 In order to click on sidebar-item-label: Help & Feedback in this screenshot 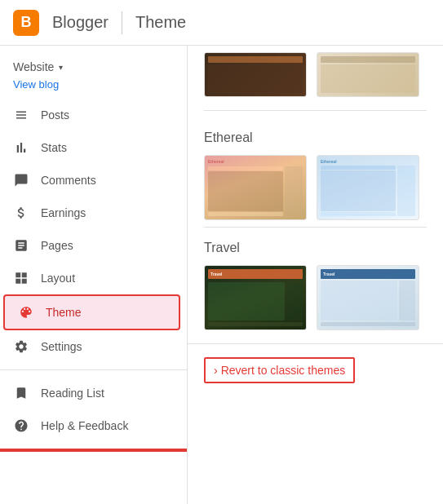, I will do `click(85, 426)`.